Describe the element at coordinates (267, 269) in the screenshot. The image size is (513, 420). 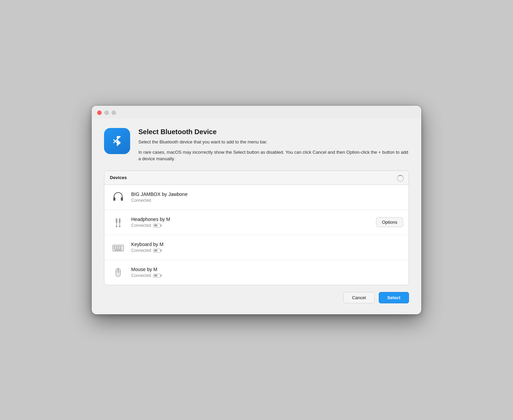
I see `device-name-mouse-m: Mouse by M` at that location.